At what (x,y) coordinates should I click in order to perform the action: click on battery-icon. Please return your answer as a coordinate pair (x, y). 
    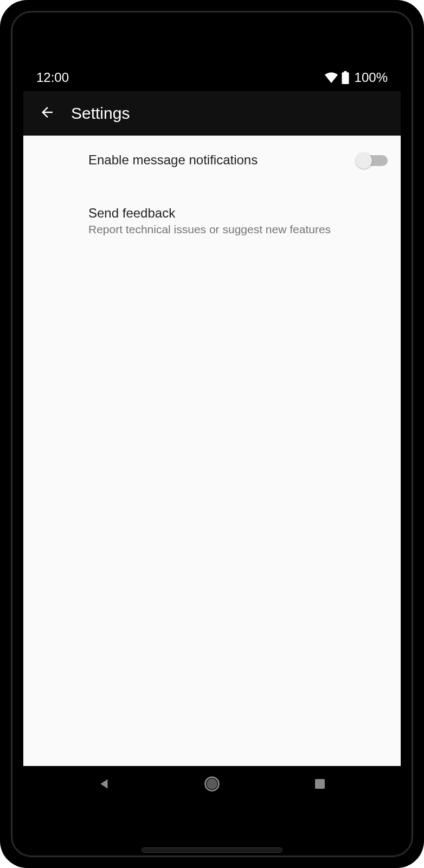
    Looking at the image, I should click on (345, 78).